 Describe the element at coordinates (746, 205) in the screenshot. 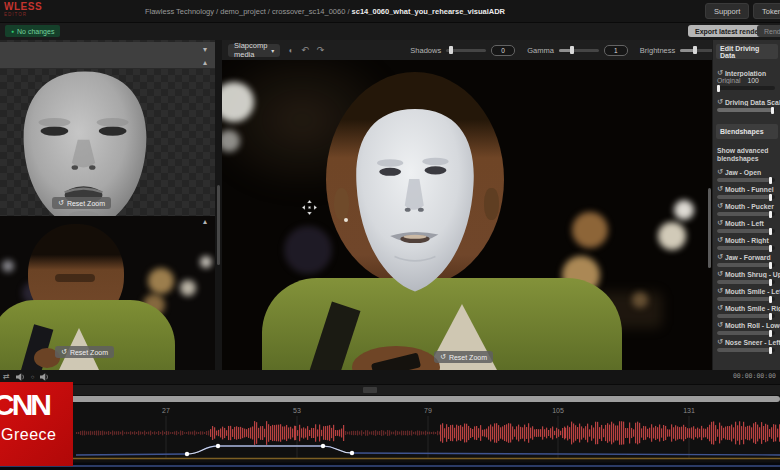

I see `right-panel: Edit Driving Data ↺ Interpolation Origin…` at that location.